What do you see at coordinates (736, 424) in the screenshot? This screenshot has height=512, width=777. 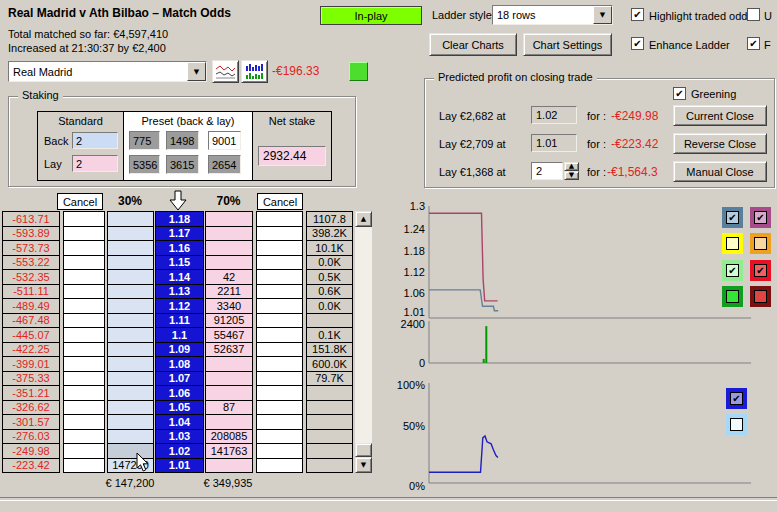 I see `toggle-light-blue` at bounding box center [736, 424].